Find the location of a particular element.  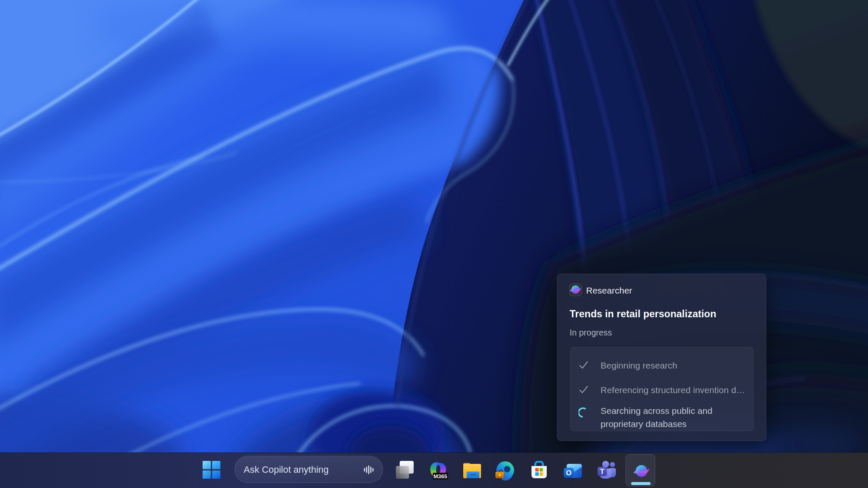

svg-text: M365 is located at coordinates (441, 476).